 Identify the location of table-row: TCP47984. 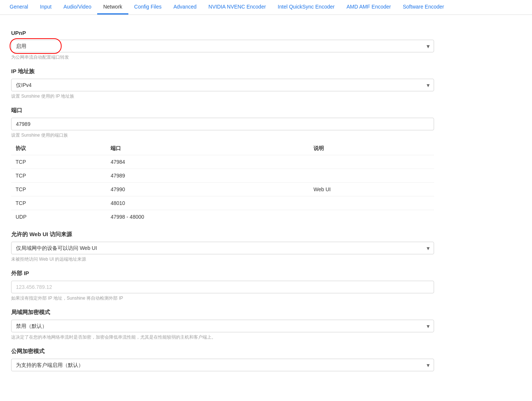
(223, 162).